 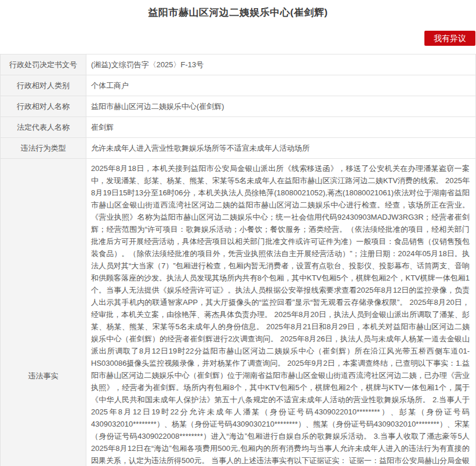 What do you see at coordinates (281, 148) in the screenshot?
I see `violation-type-value: 允许未成年人进入营业性歌舞娱乐场所等不适宜未成年人活动场所` at bounding box center [281, 148].